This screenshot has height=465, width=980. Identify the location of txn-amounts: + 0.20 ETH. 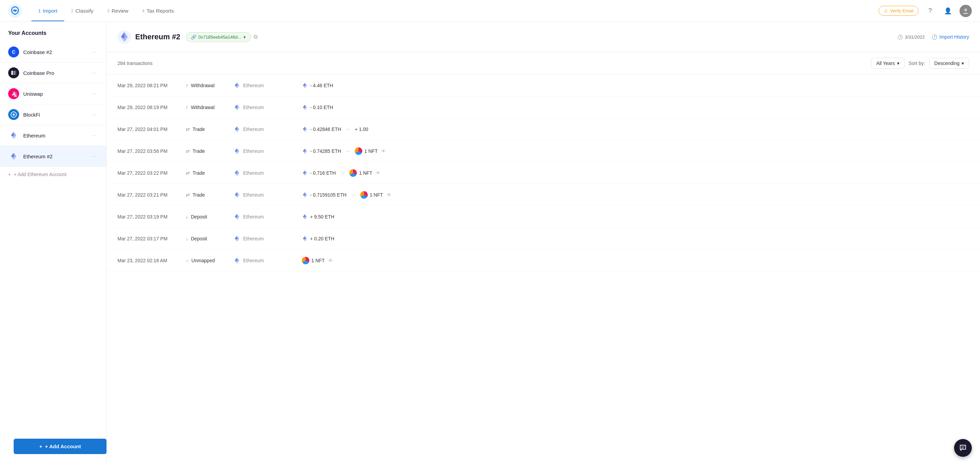
(635, 239).